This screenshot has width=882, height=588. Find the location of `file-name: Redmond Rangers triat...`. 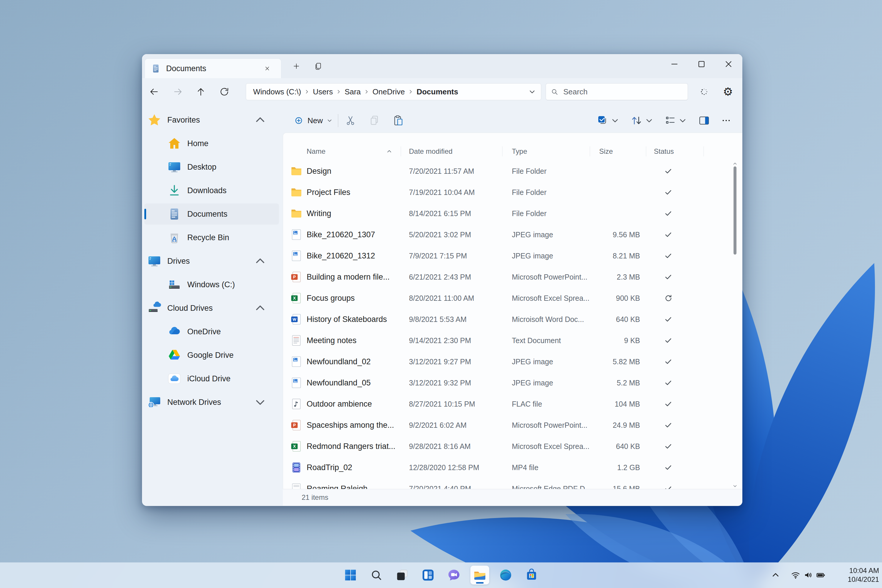

file-name: Redmond Rangers triat... is located at coordinates (352, 446).